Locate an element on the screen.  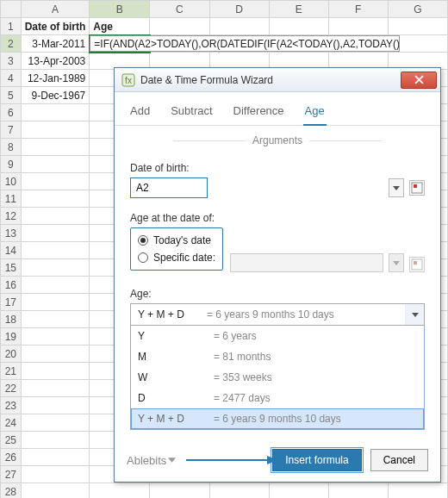
select-all-corner is located at coordinates (11, 9).